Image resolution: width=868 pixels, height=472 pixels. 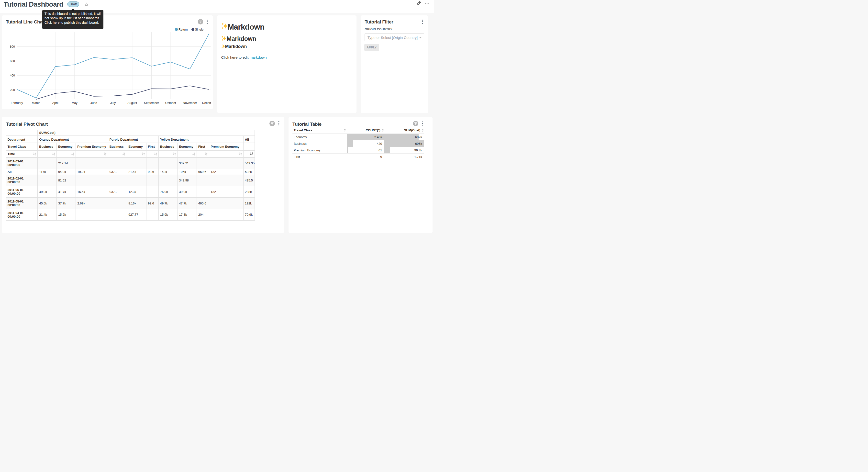 I want to click on svg-text: 400, so click(x=12, y=75).